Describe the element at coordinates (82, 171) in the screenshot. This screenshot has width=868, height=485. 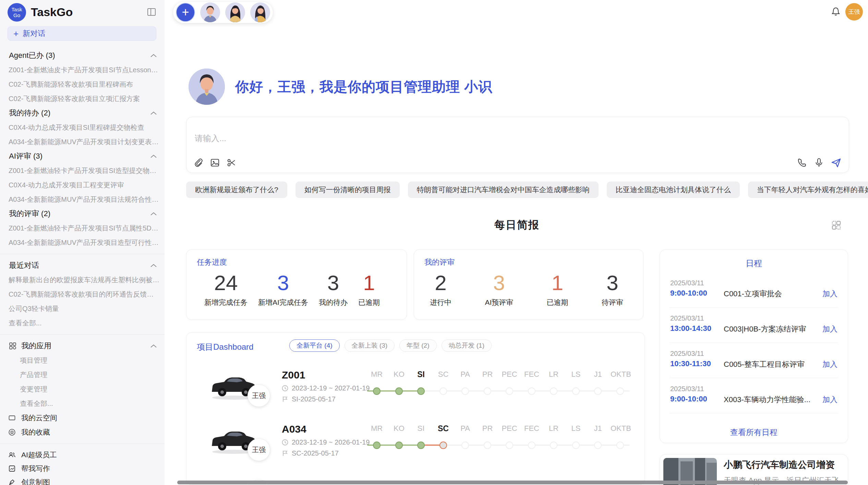
I see `sidebar-item: Z001-全新燃油轻卡产品开发项目SI造型提交物评审` at that location.